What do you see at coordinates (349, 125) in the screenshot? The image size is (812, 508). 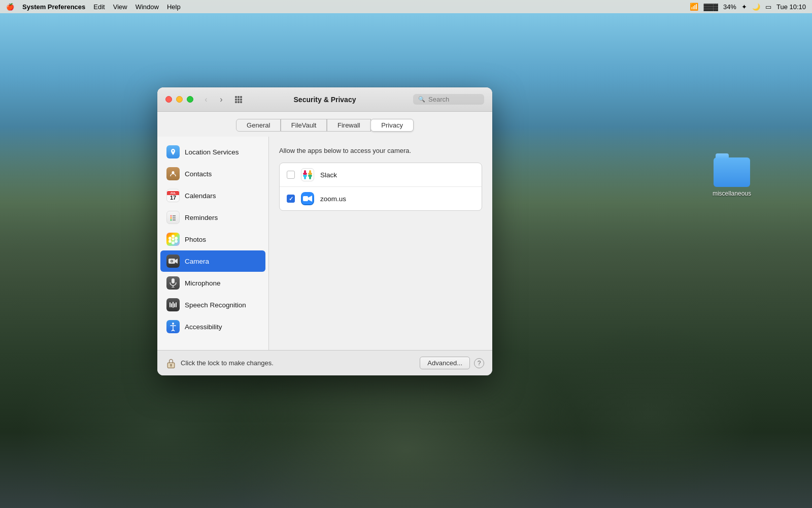 I see `tab-firewall: Firewall` at bounding box center [349, 125].